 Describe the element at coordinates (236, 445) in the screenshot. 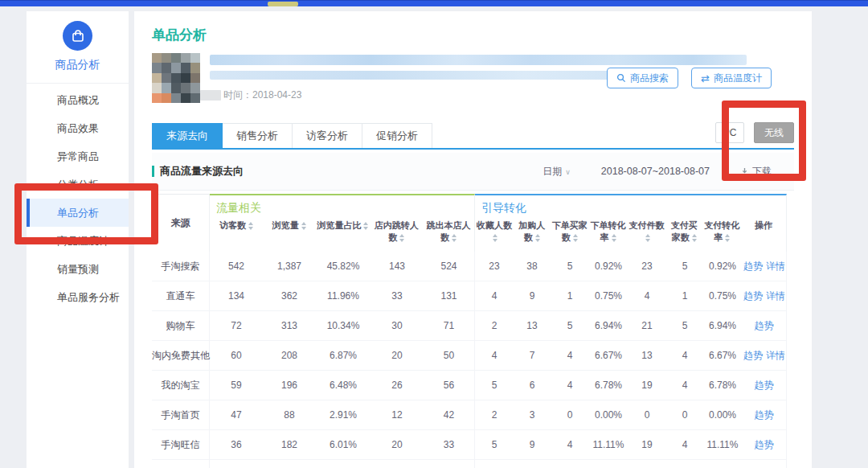

I see `value-cell: 36` at that location.